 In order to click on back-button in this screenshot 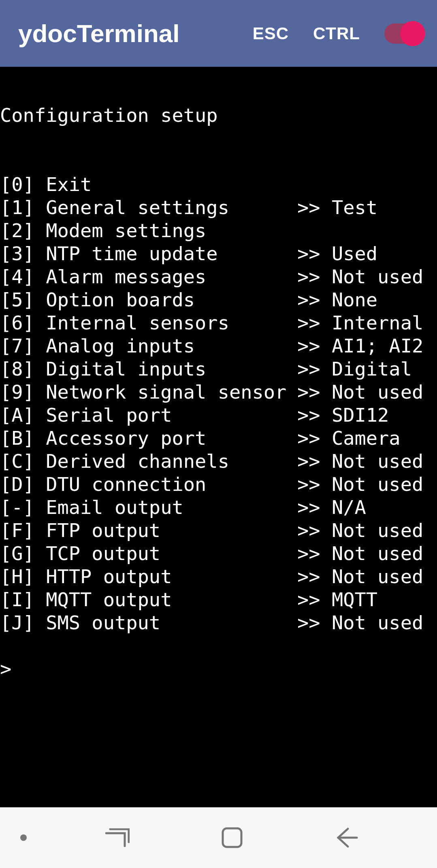, I will do `click(347, 838)`.